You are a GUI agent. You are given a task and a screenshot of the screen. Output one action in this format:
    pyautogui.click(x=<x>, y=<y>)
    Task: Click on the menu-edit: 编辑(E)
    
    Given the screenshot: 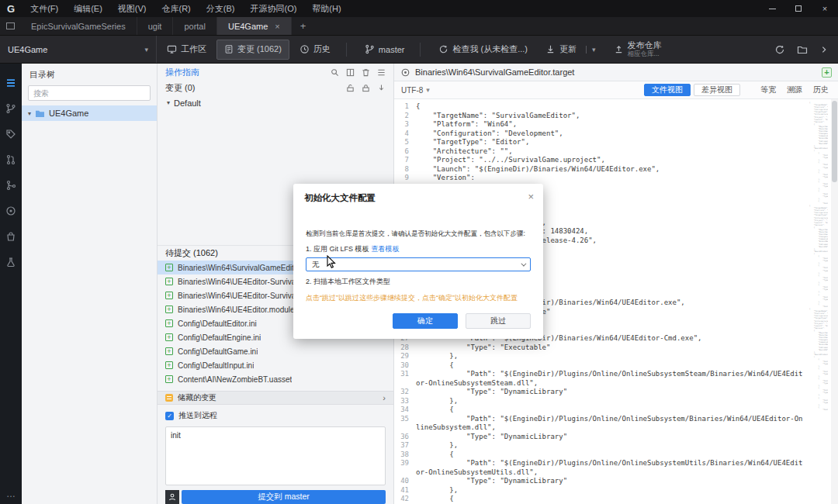 What is the action you would take?
    pyautogui.click(x=88, y=9)
    